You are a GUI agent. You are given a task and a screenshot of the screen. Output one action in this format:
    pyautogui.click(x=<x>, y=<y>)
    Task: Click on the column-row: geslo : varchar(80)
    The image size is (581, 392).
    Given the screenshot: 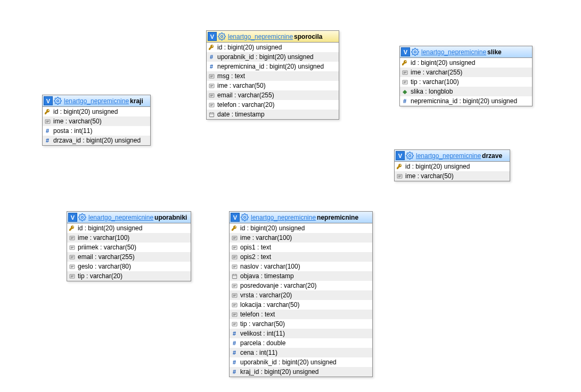 What is the action you would take?
    pyautogui.click(x=129, y=266)
    